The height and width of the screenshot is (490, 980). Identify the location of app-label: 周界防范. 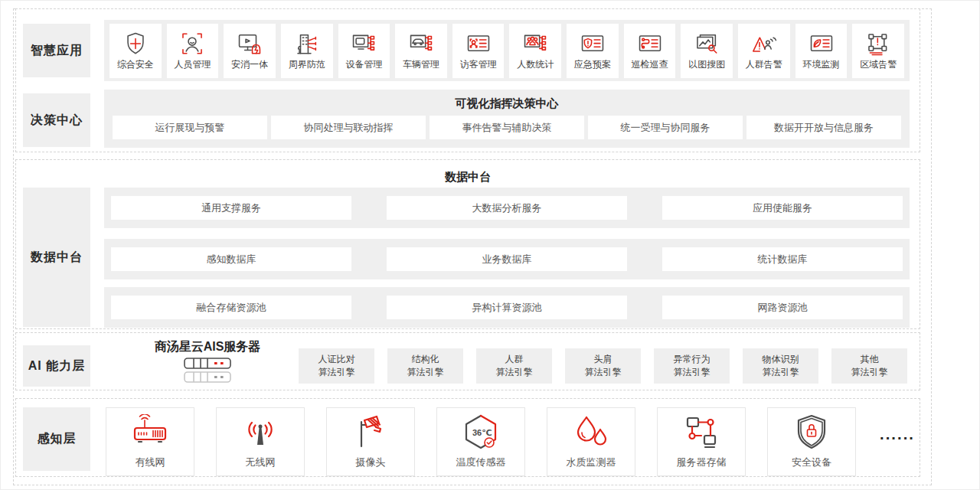
(307, 64).